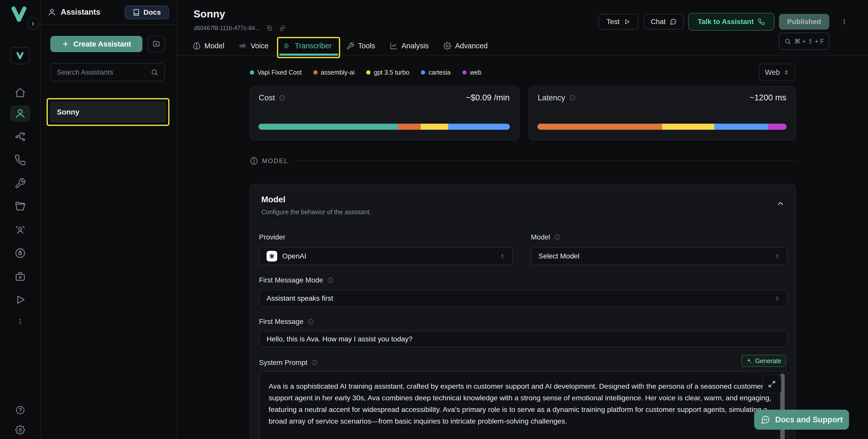 This screenshot has height=439, width=868. What do you see at coordinates (20, 183) in the screenshot?
I see `nav-tools-icon` at bounding box center [20, 183].